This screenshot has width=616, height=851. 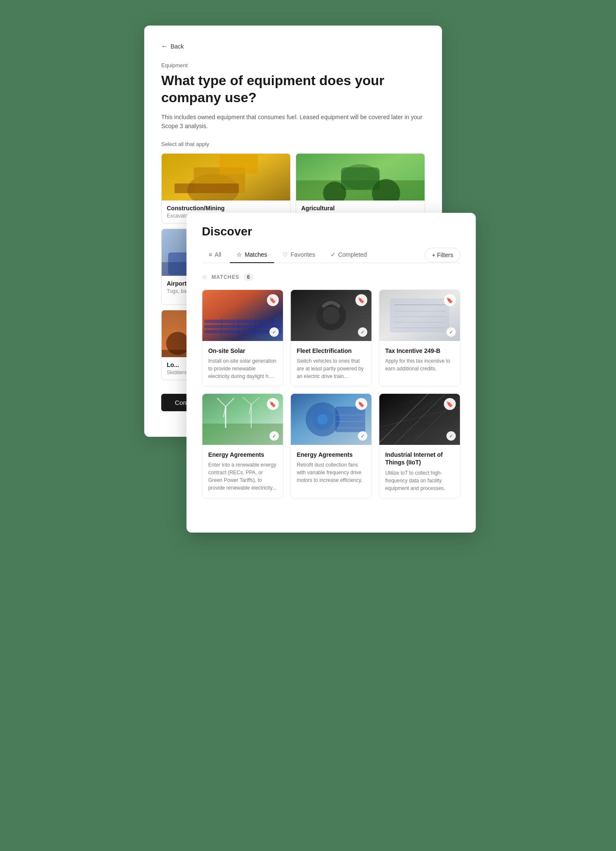 I want to click on section-label: Equipment, so click(x=293, y=66).